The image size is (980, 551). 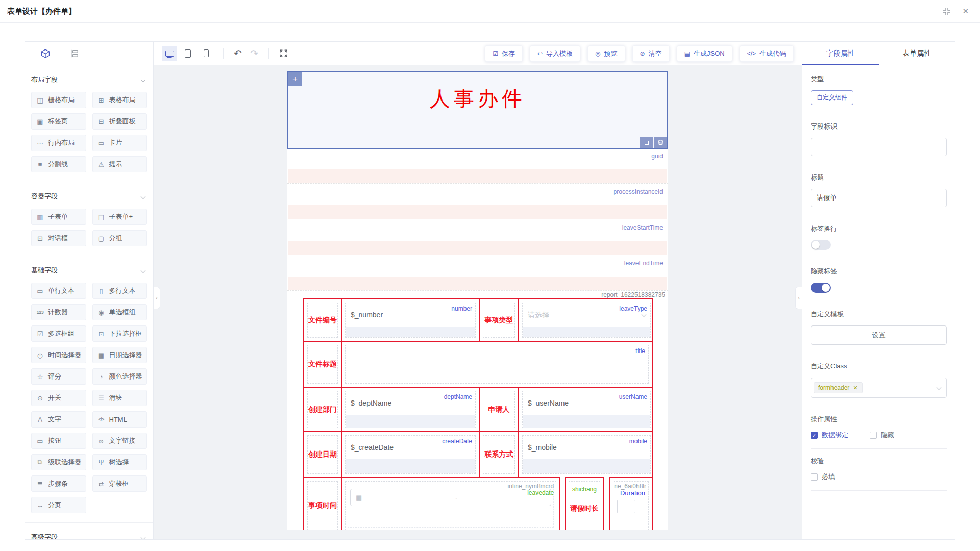 What do you see at coordinates (59, 291) in the screenshot?
I see `palette-item-单行文本: ▭单行文本` at bounding box center [59, 291].